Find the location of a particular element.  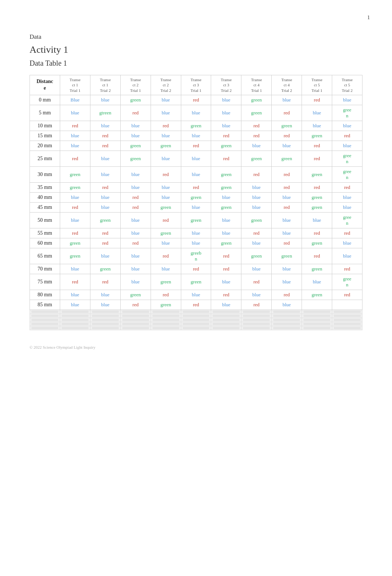

val-cell-13-3: red is located at coordinates (166, 256).